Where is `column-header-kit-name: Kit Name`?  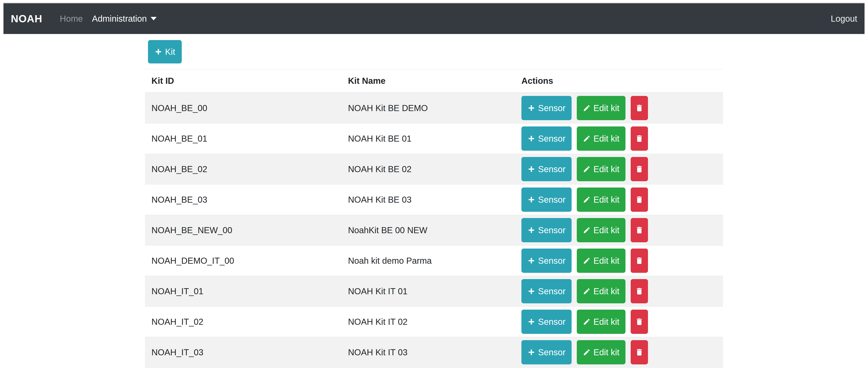
column-header-kit-name: Kit Name is located at coordinates (428, 81).